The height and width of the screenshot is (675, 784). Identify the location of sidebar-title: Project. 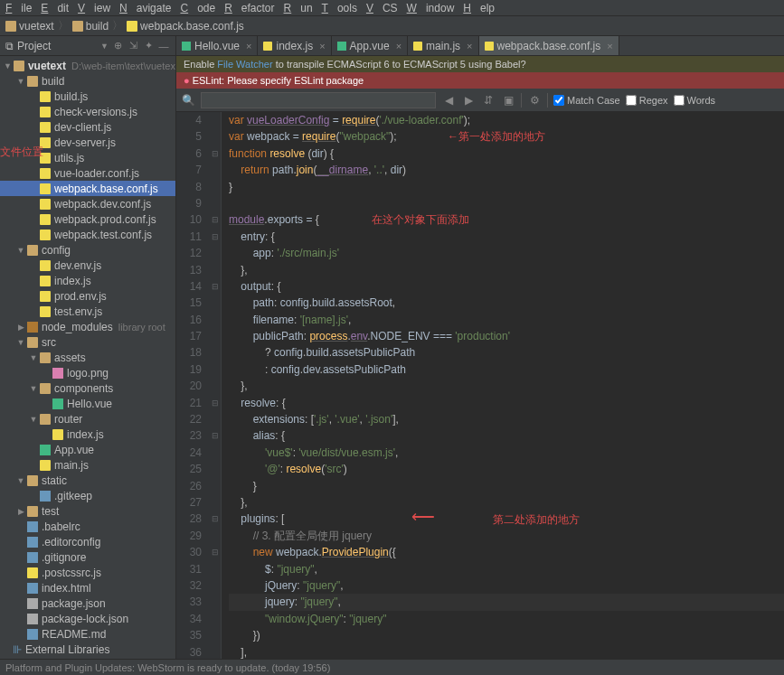
(59, 46).